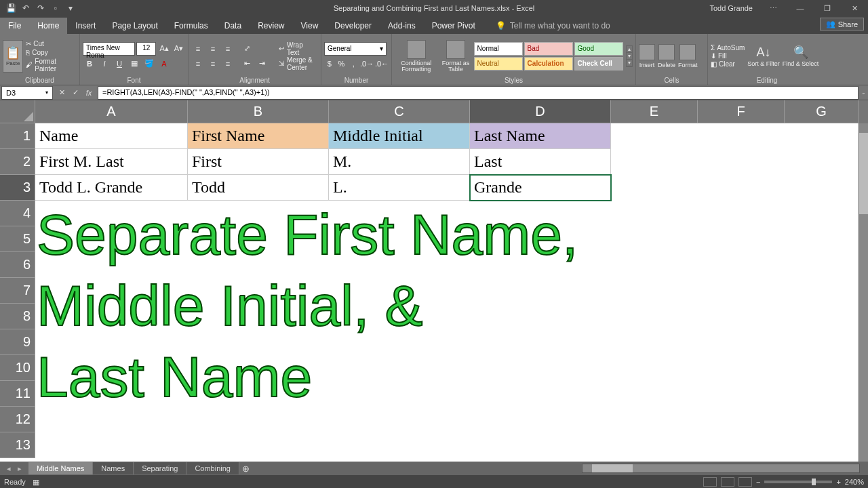 Image resolution: width=868 pixels, height=488 pixels. Describe the element at coordinates (549, 49) in the screenshot. I see `style-bad: Bad` at that location.